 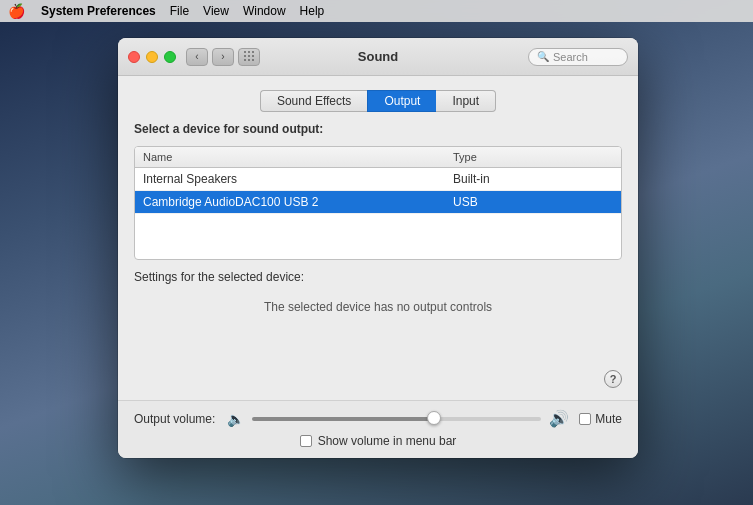 What do you see at coordinates (378, 202) in the screenshot?
I see `table-row: Cambridge AudioDAC100 USB 2 USB` at bounding box center [378, 202].